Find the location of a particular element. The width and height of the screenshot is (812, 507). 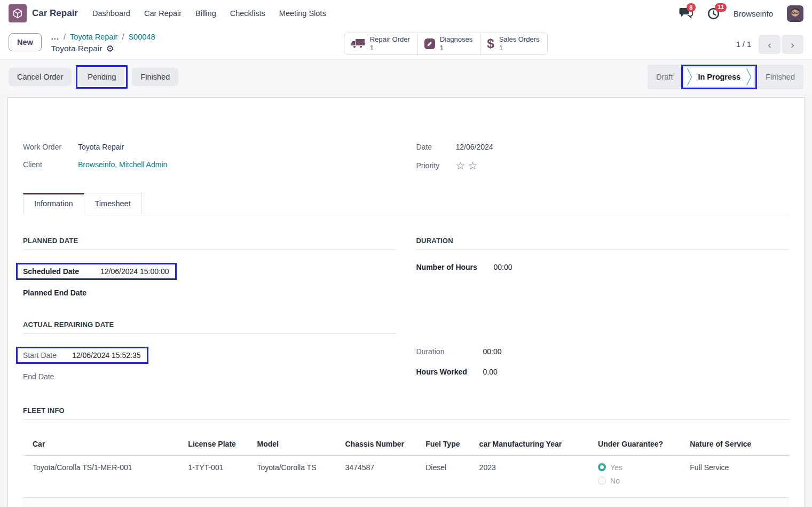

duration-section: DURATION Number of Hours 00:00 is located at coordinates (603, 272).